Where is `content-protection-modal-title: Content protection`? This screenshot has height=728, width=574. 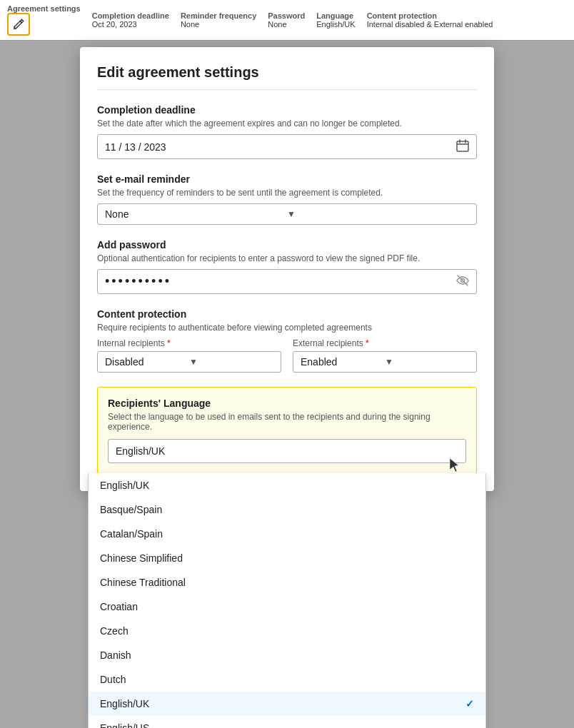
content-protection-modal-title: Content protection is located at coordinates (287, 314).